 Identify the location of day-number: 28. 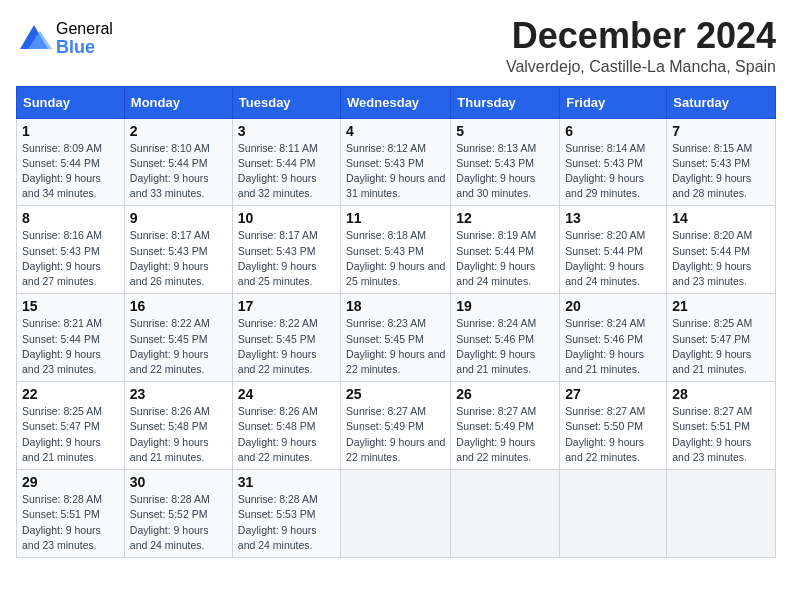
(721, 394).